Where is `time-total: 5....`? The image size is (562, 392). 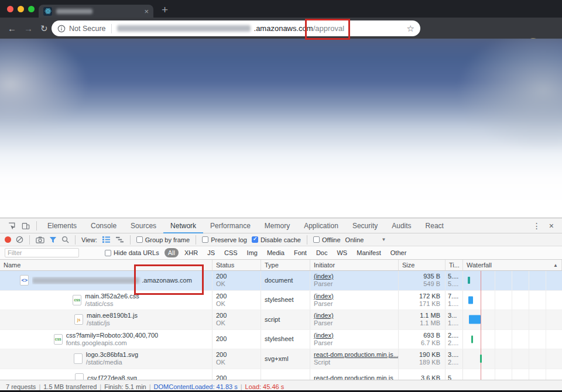 time-total: 5.... is located at coordinates (453, 276).